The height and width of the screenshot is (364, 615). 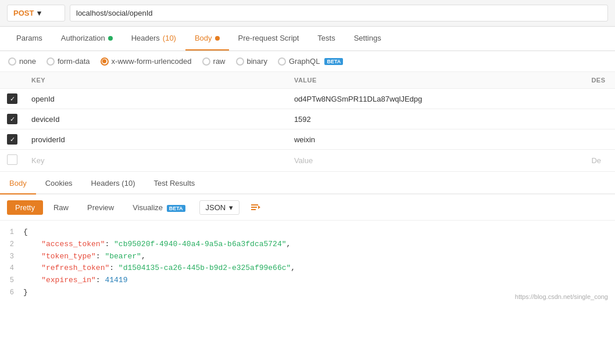 What do you see at coordinates (436, 120) in the screenshot?
I see `row-value: 1592` at bounding box center [436, 120].